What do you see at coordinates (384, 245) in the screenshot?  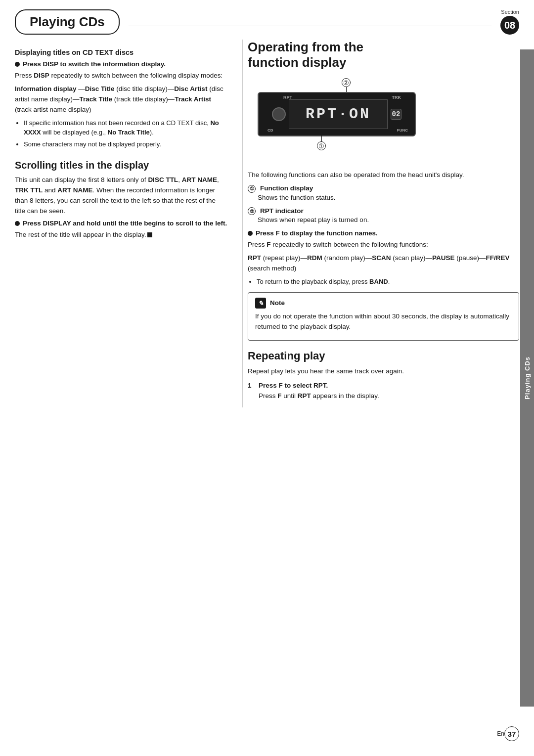 I see `press-f-body1: Press F repeatedly to switch between the…` at bounding box center [384, 245].